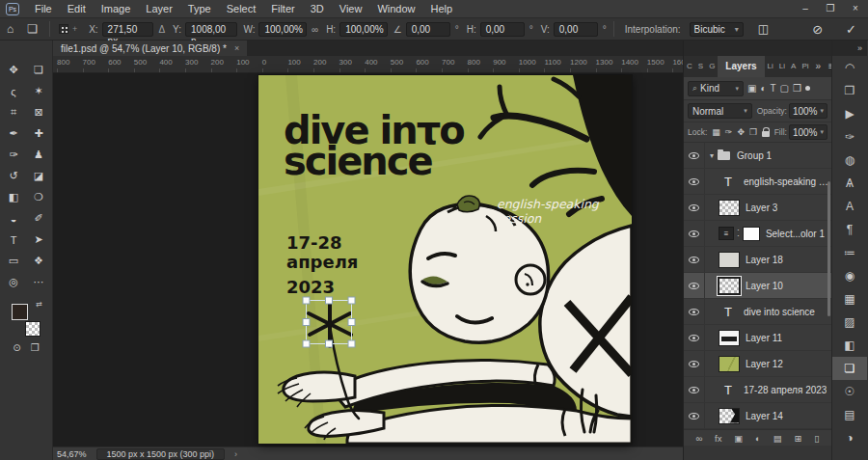 This screenshot has width=868, height=460. Describe the element at coordinates (200, 9) in the screenshot. I see `menu-type: Type` at that location.